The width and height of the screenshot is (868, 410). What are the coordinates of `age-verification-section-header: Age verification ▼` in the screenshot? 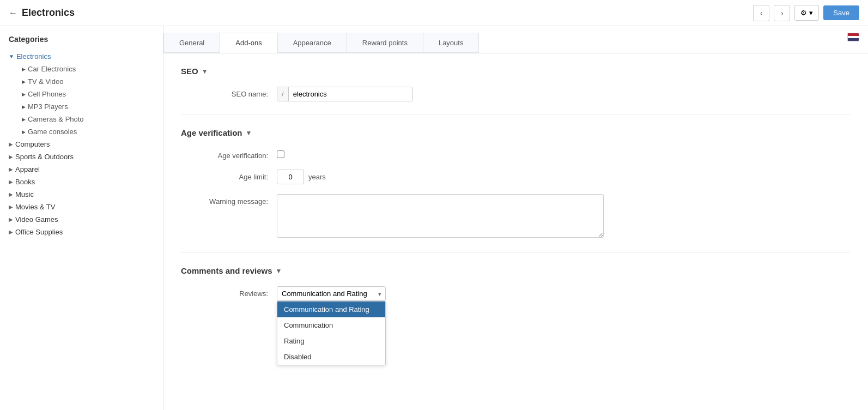 It's located at (515, 133).